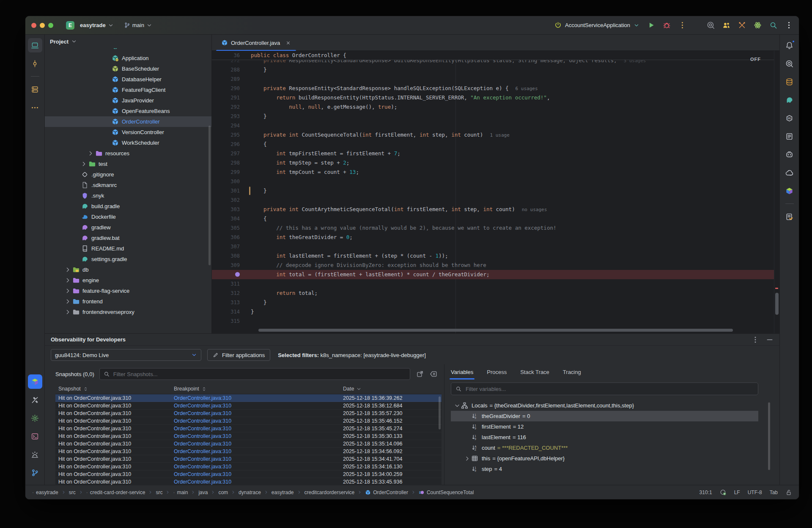 This screenshot has width=812, height=528. I want to click on breadcrumb-main: ·main, so click(180, 492).